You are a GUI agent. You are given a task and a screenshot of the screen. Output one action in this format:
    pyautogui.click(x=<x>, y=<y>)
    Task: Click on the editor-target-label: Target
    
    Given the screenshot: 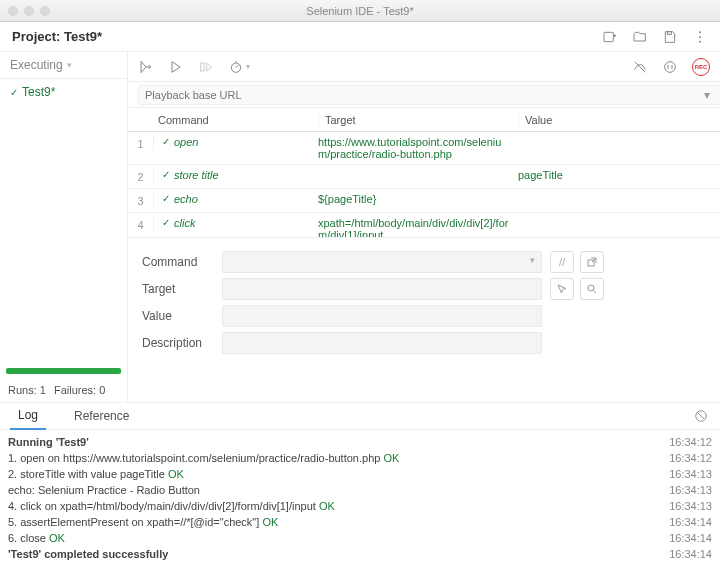 What is the action you would take?
    pyautogui.click(x=182, y=289)
    